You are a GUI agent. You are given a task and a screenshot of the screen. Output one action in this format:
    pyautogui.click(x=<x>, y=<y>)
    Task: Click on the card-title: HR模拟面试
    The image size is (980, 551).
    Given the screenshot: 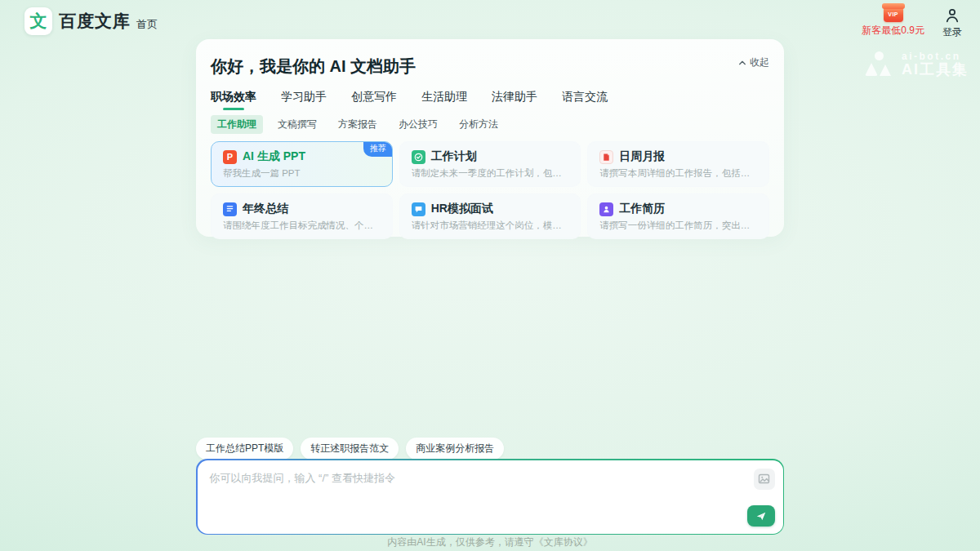 What is the action you would take?
    pyautogui.click(x=462, y=209)
    